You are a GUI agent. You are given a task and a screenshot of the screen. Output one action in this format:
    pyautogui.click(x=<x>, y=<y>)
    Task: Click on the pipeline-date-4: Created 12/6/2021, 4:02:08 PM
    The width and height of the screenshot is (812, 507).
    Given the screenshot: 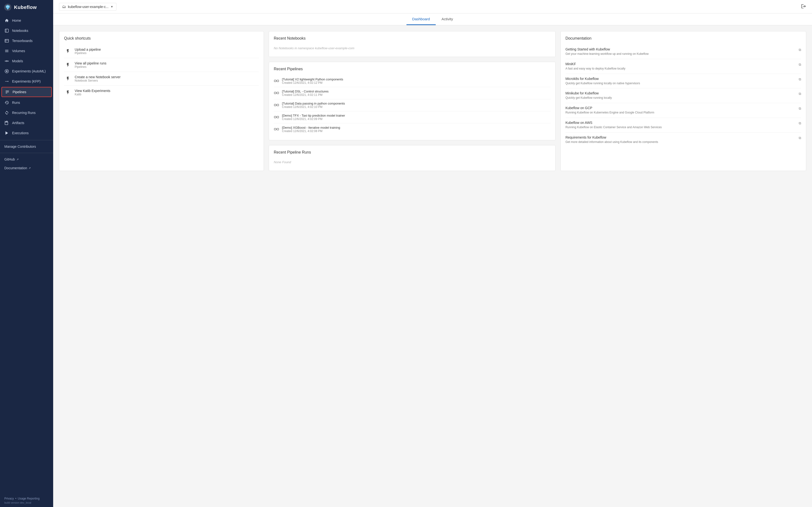 What is the action you would take?
    pyautogui.click(x=311, y=131)
    